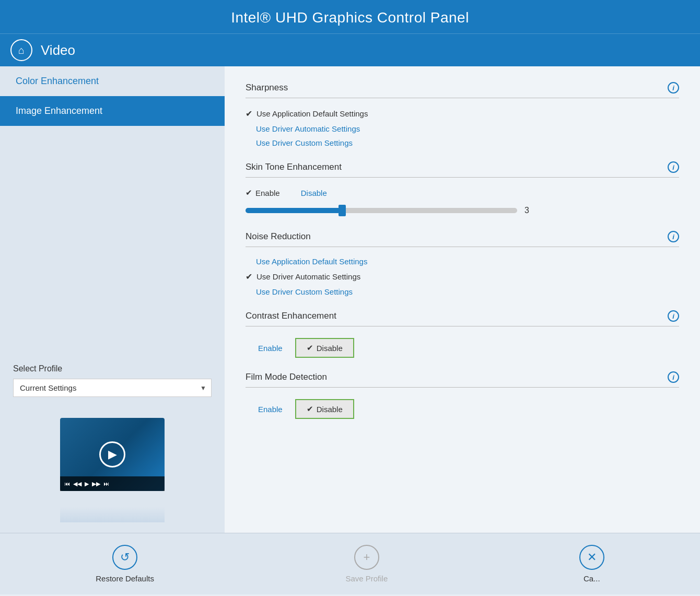 This screenshot has width=700, height=596. Describe the element at coordinates (462, 114) in the screenshot. I see `sharpness-app-default-row: ✔ Use Application Default Settings` at that location.